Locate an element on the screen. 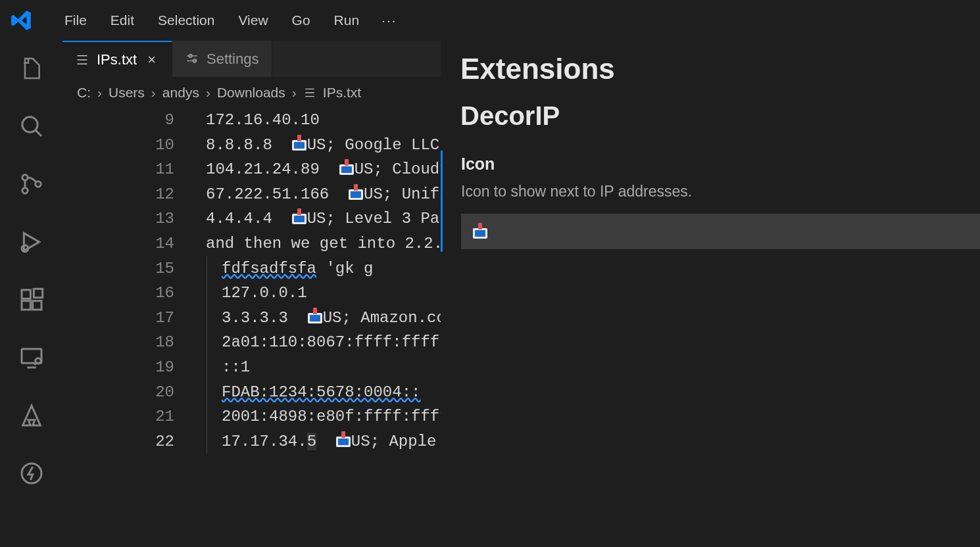 Image resolution: width=980 pixels, height=547 pixels. line-number: 15 is located at coordinates (118, 269).